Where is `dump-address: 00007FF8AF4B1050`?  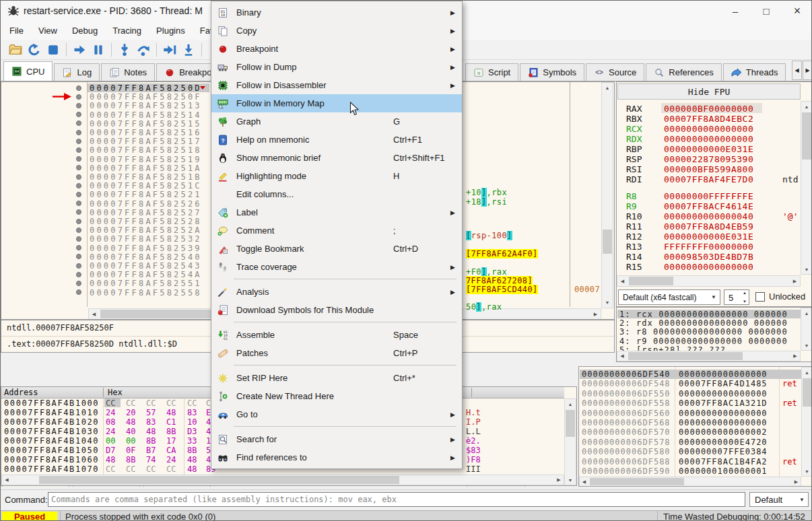 dump-address: 00007FF8AF4B1050 is located at coordinates (51, 450).